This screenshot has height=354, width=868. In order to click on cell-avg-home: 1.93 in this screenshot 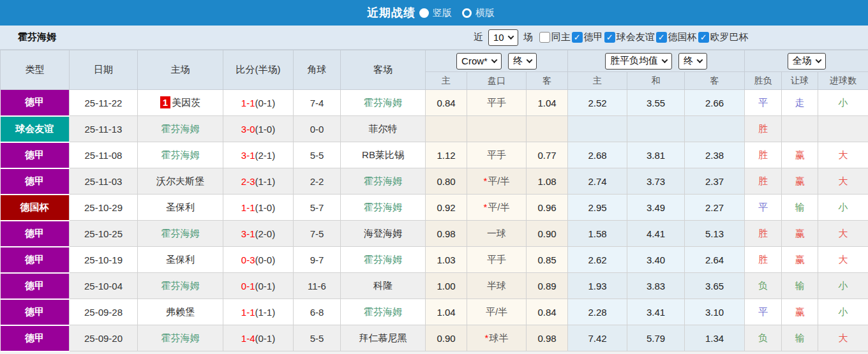, I will do `click(597, 286)`.